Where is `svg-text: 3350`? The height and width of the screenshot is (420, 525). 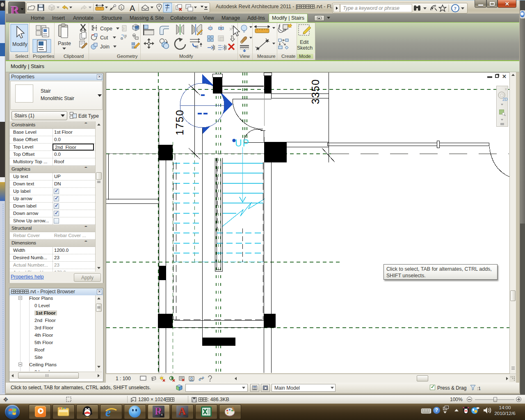 svg-text: 3350 is located at coordinates (315, 91).